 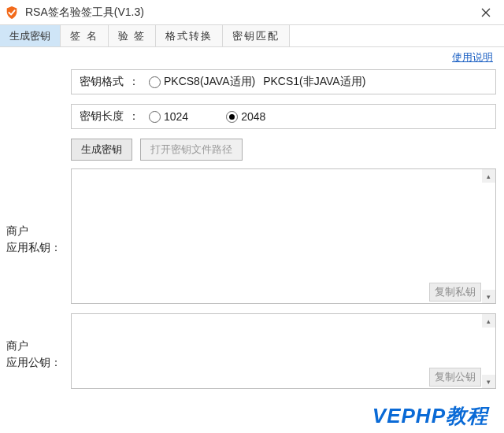 I want to click on key-format-row: 密钥格式 ： PKCS8(JAVA适用) PKCS1(非JAVA适用), so click(x=284, y=82).